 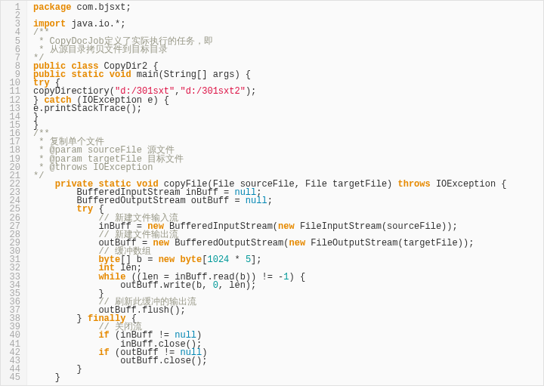 I want to click on code-token: main(String[] args) {, so click(x=191, y=75).